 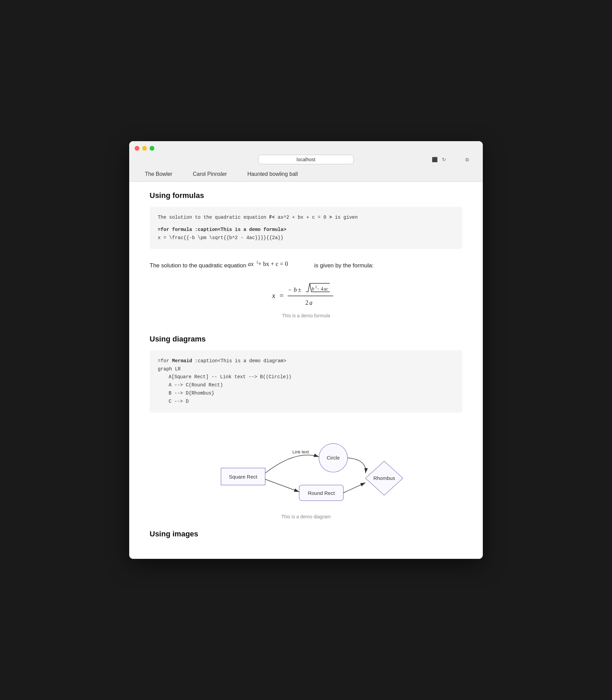 I want to click on formula-caption: This is a demo formula, so click(x=306, y=316).